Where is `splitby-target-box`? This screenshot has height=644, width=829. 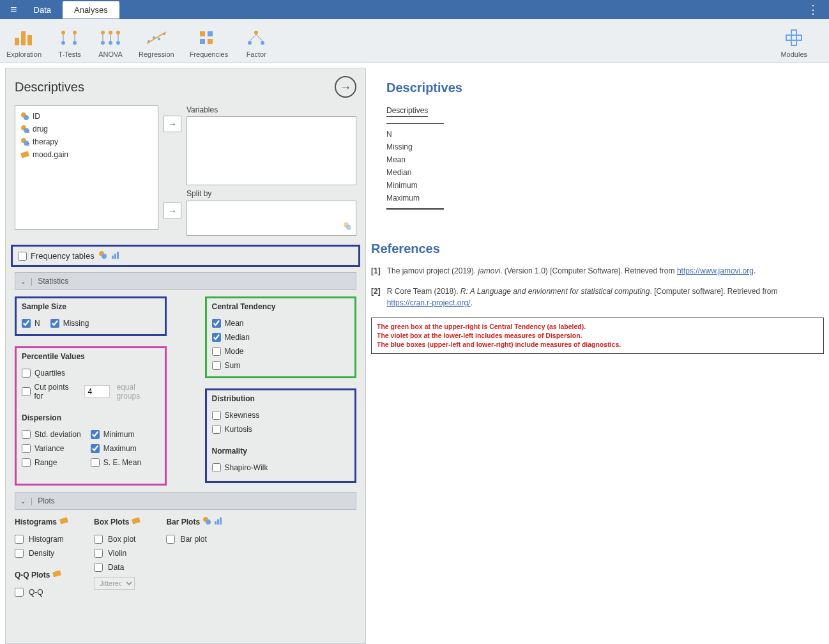
splitby-target-box is located at coordinates (271, 218).